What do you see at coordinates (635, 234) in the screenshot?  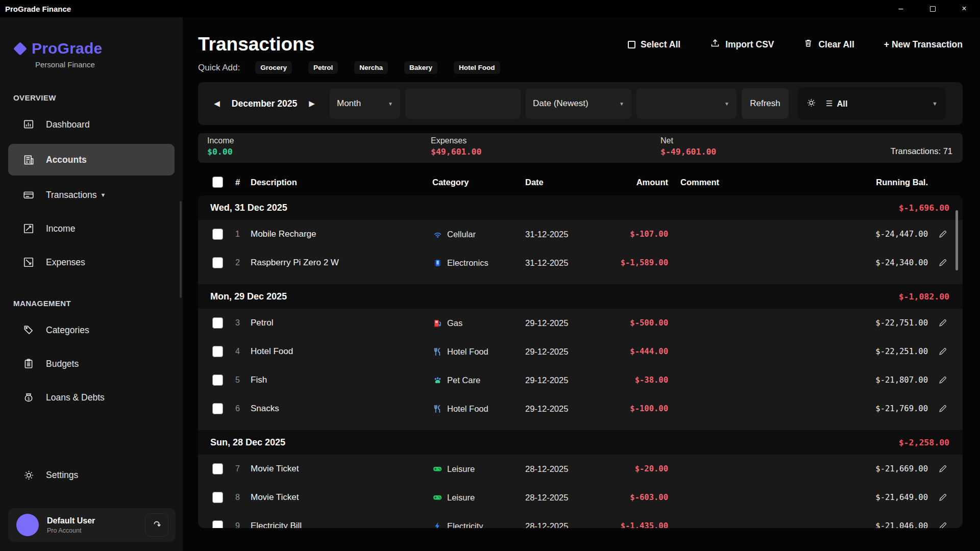 I see `row-amount: $-107.00` at bounding box center [635, 234].